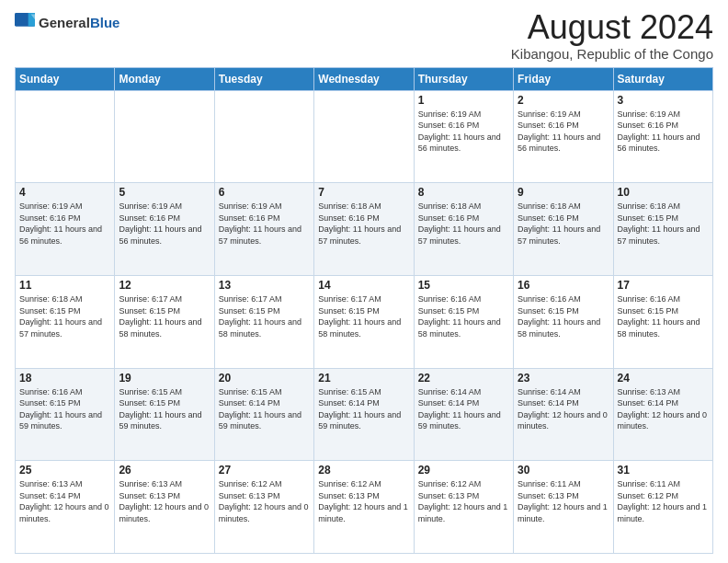 This screenshot has height=563, width=728. I want to click on day-cell-1-3: 7Sunrise: 6:18 AM Sunset: 6:16 PM Daylig…, so click(364, 230).